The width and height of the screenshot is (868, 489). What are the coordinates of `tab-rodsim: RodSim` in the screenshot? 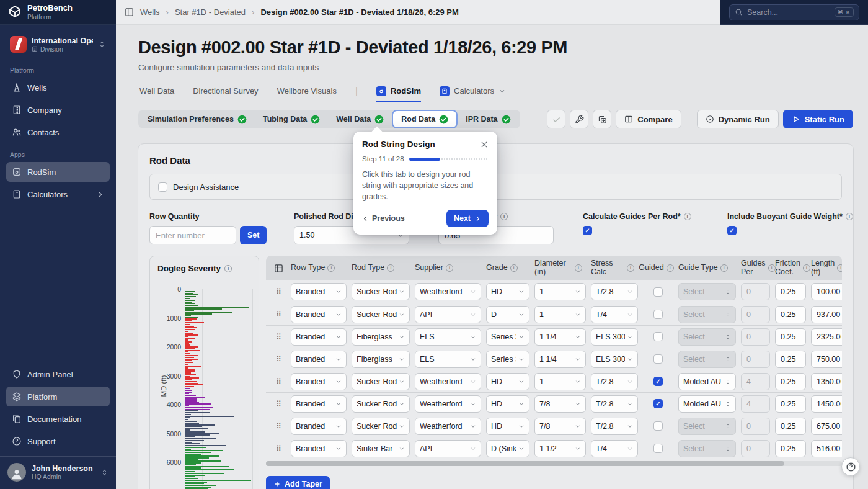 It's located at (399, 91).